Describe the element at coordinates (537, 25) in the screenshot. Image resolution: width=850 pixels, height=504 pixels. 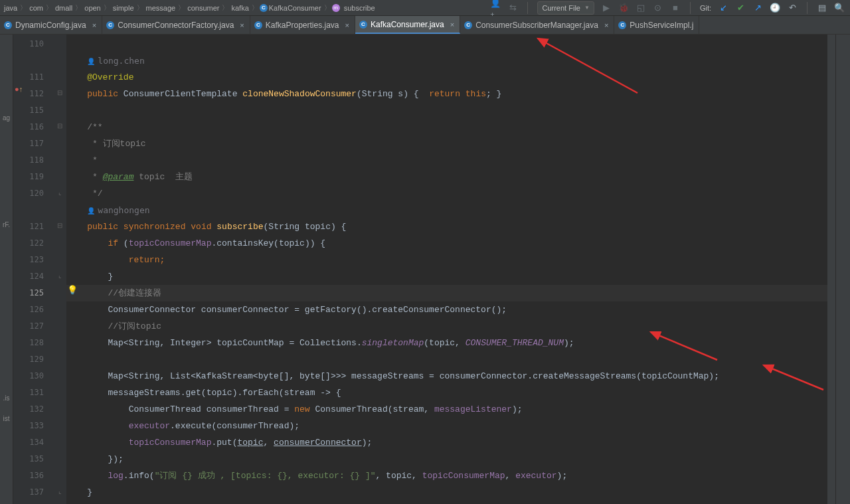
I see `editor-tab: CConsumerSubscriberManager.java×` at that location.